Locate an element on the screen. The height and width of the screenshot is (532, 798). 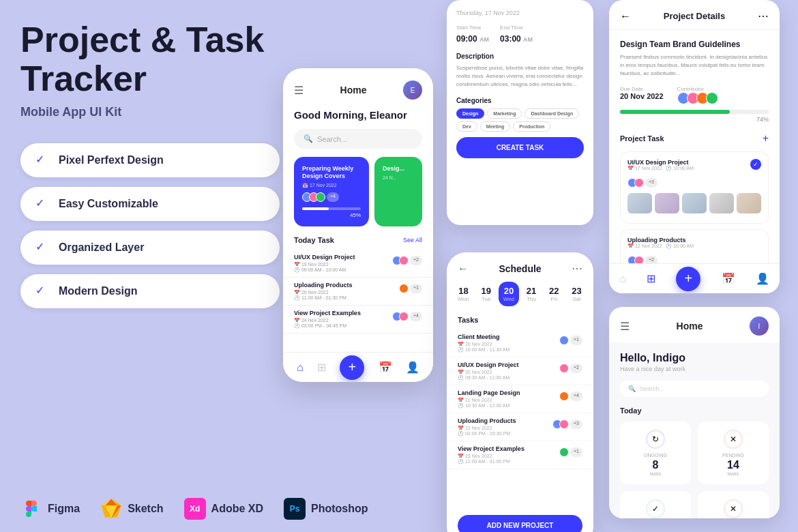
task-row-2: Uploading Products 📅 20 Nov 2022 🕐 11:00… is located at coordinates (358, 292).